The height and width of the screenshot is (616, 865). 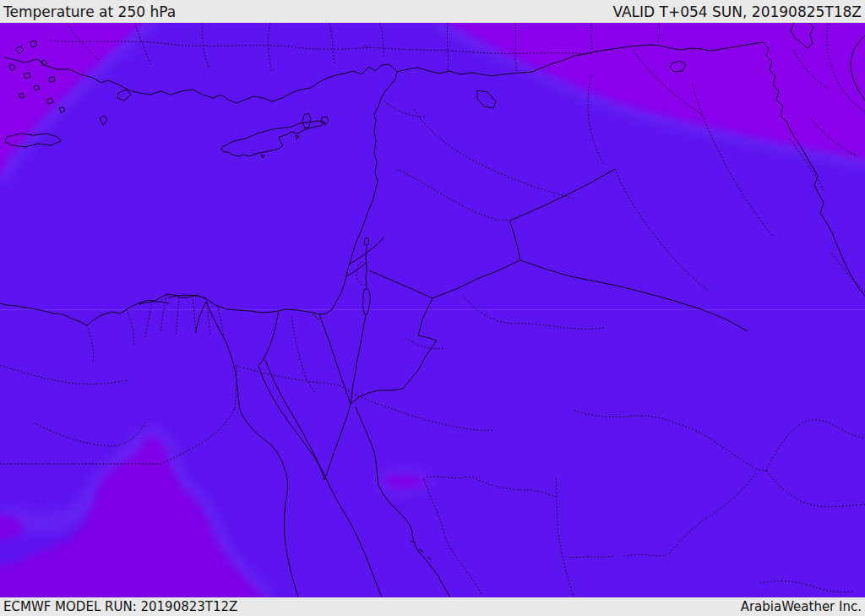 What do you see at coordinates (801, 607) in the screenshot?
I see `credit-label: ArabiaWeather Inc.` at bounding box center [801, 607].